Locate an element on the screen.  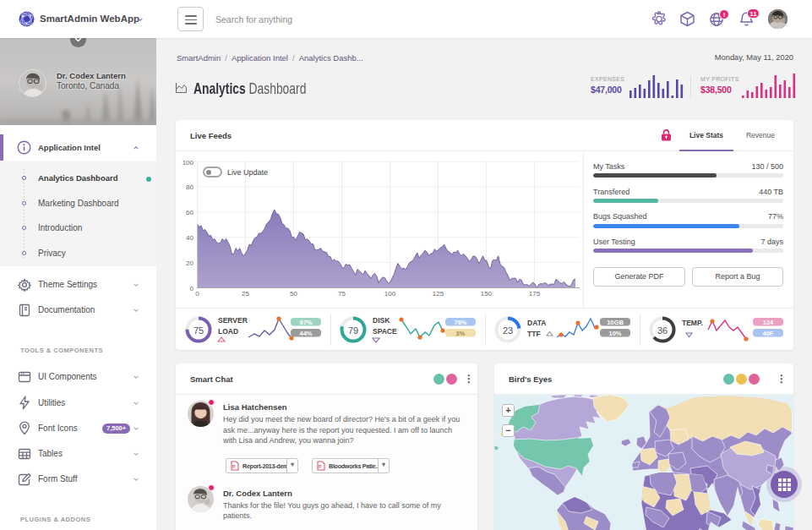
svg-text: 175 is located at coordinates (535, 294).